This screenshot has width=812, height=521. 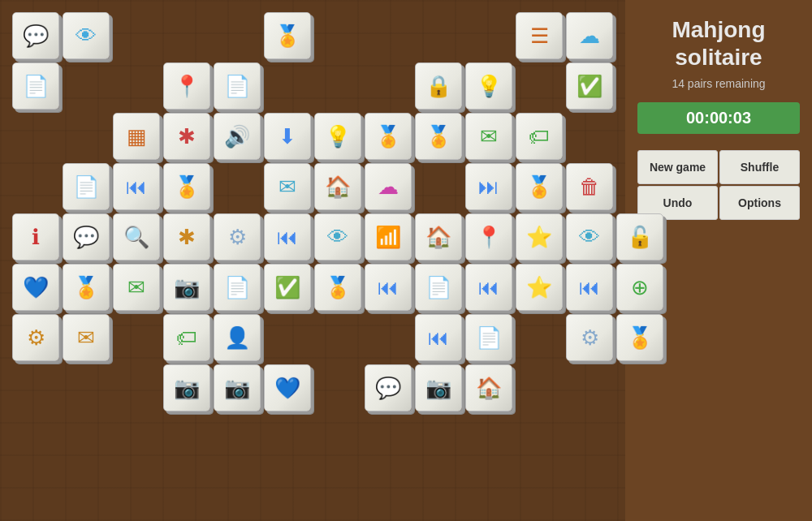 What do you see at coordinates (287, 136) in the screenshot?
I see `tile: ⬇` at bounding box center [287, 136].